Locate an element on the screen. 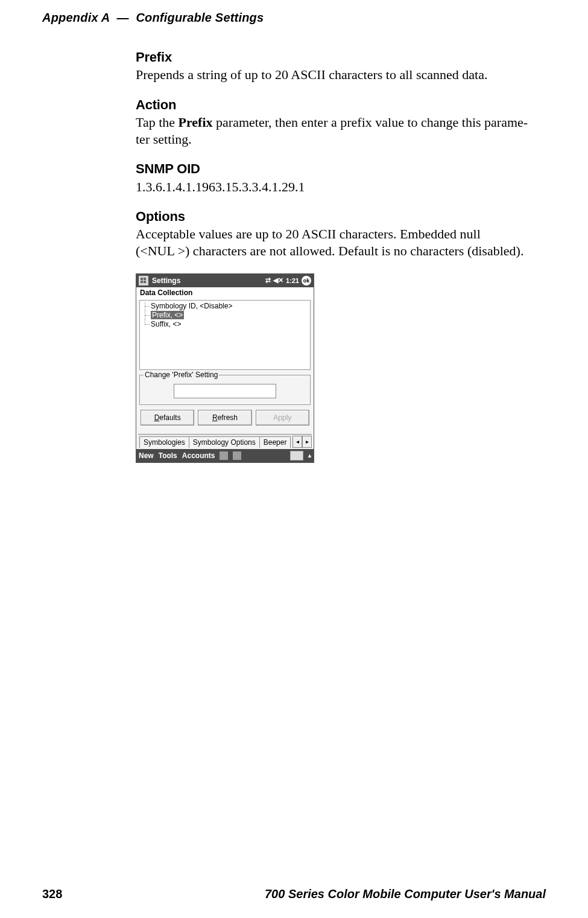 The image size is (588, 918). page-footer: 328 700 Series Color Mobile Computer Use… is located at coordinates (294, 894).